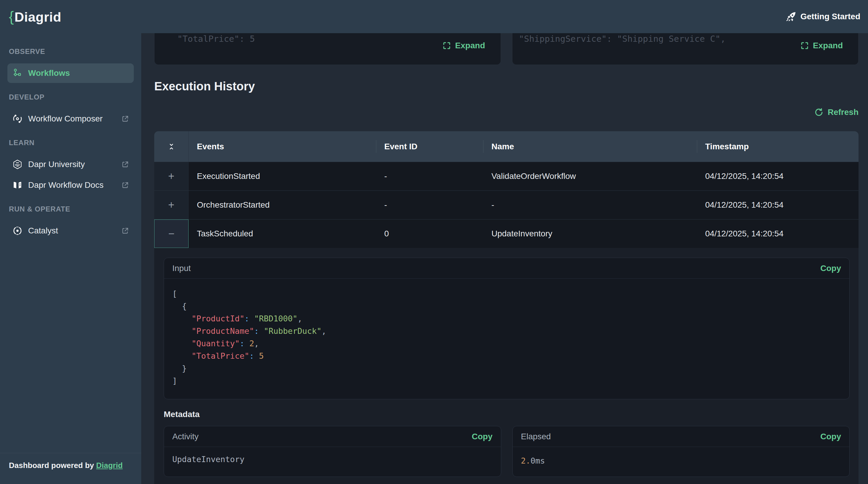 This screenshot has height=484, width=868. What do you see at coordinates (18, 119) in the screenshot?
I see `workflow-composer-icon` at bounding box center [18, 119].